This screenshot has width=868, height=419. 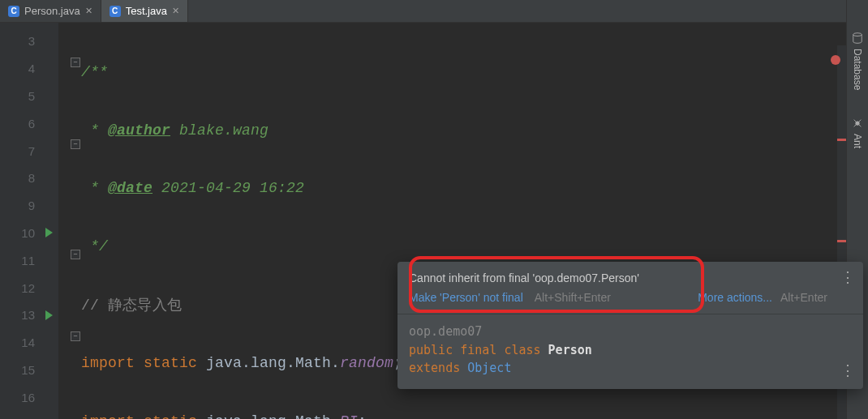 What do you see at coordinates (29, 397) in the screenshot?
I see `line-number: 16` at bounding box center [29, 397].